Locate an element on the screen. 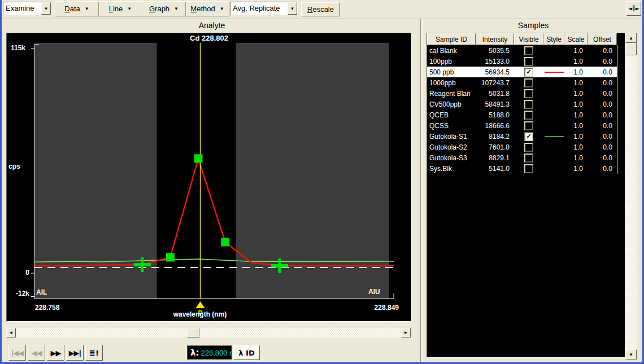 Image resolution: width=644 pixels, height=364 pixels. table-row: Reagent Blan5031.81.00.0 is located at coordinates (522, 94).